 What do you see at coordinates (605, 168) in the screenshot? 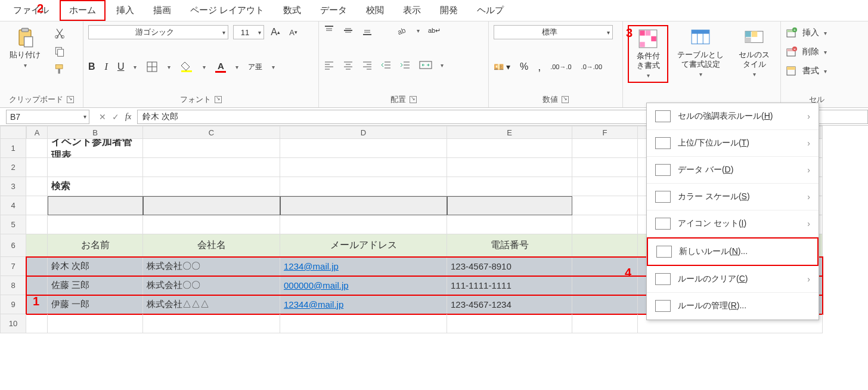
I see `cell-F2` at bounding box center [605, 168].